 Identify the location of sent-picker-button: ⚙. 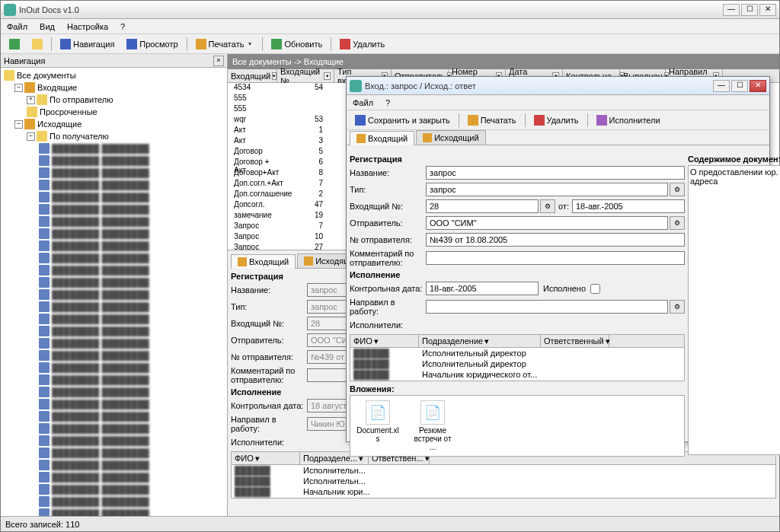
(677, 307).